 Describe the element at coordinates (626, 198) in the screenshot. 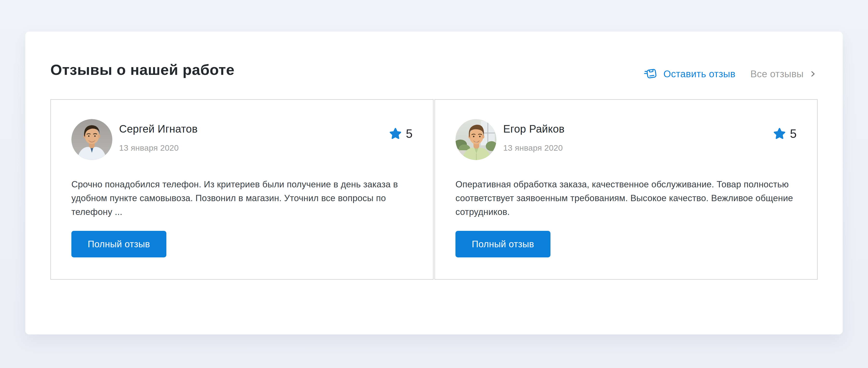

I see `review-text: Оперативная обработка заказа, качественн…` at that location.